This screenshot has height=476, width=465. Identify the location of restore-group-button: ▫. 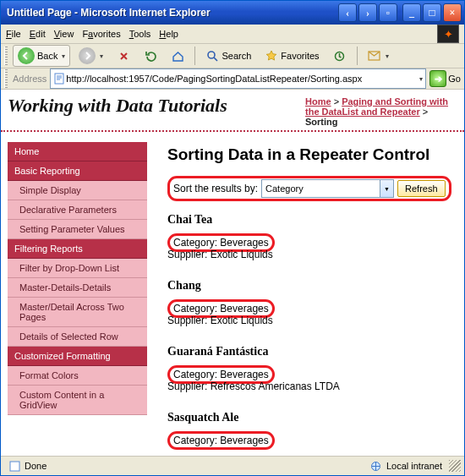
(388, 13).